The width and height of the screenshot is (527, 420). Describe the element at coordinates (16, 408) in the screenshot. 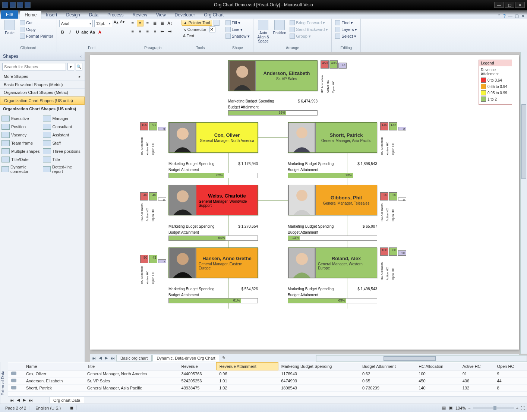

I see `page-indicator: Page 2 of 2` at that location.